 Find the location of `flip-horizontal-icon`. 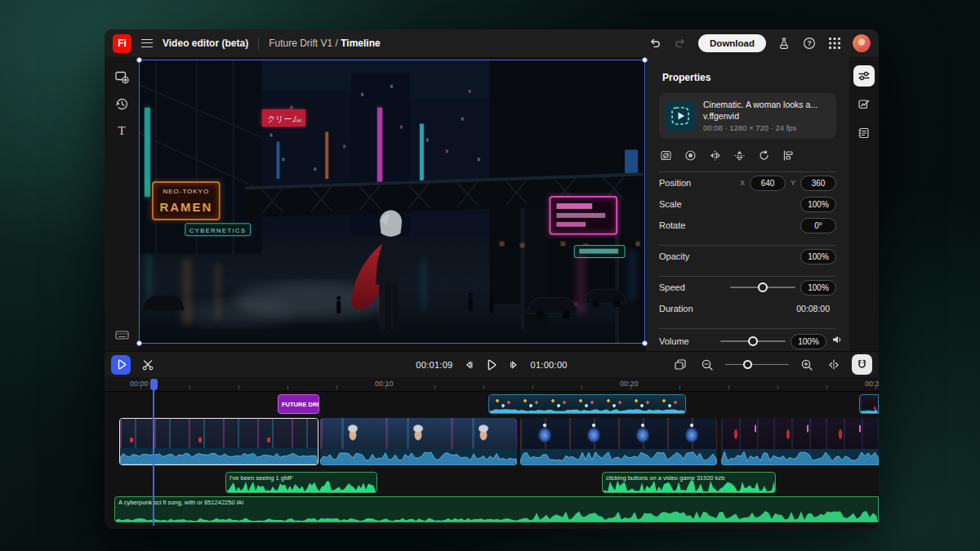

flip-horizontal-icon is located at coordinates (715, 155).